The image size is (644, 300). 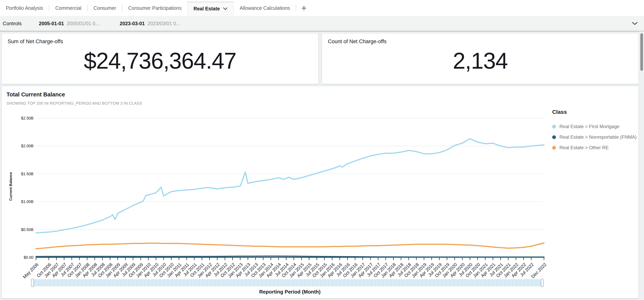 What do you see at coordinates (210, 8) in the screenshot?
I see `tab-real-estate: Real Estate` at bounding box center [210, 8].